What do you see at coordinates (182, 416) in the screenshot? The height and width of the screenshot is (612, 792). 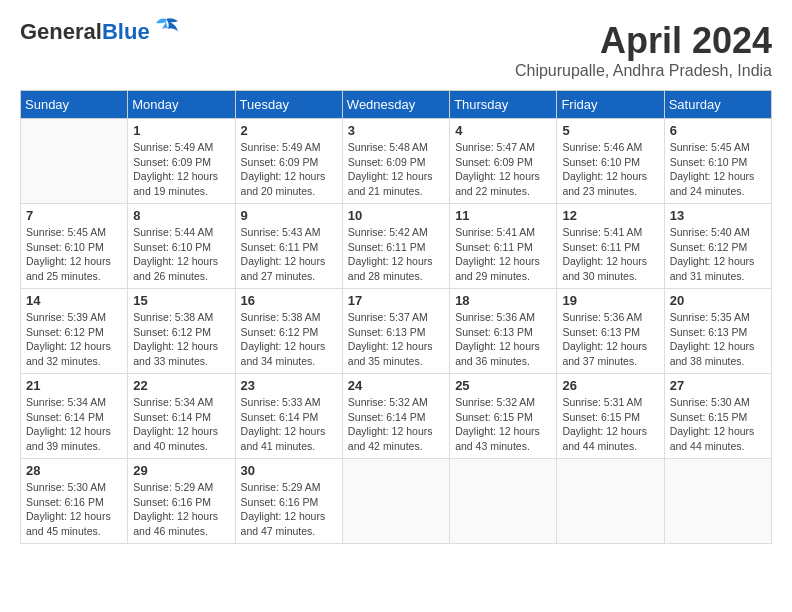 I see `calendar-cell: 22Sunrise: 5:34 AM Sunset: 6:14 PM Dayli…` at bounding box center [182, 416].